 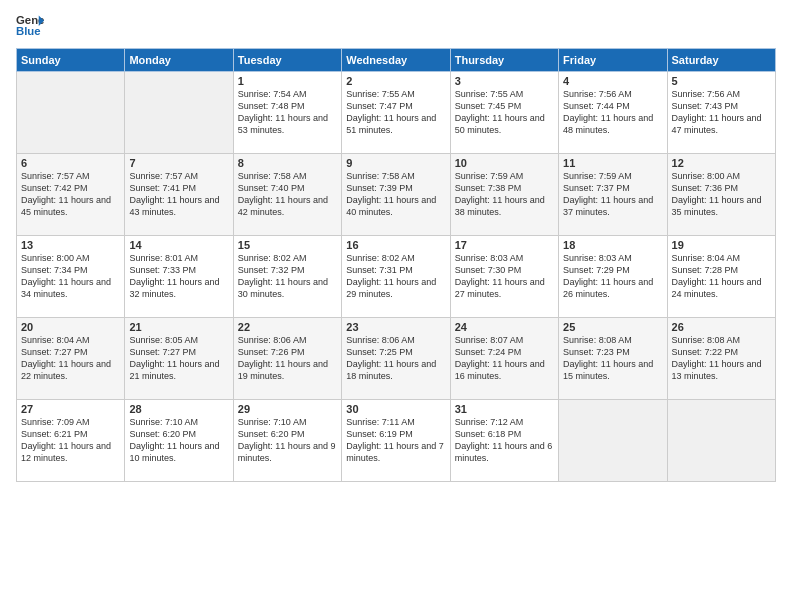 What do you see at coordinates (504, 195) in the screenshot?
I see `calendar-cell: 10Sunrise: 7:59 AM Sunset: 7:38 PM Dayli…` at bounding box center [504, 195].